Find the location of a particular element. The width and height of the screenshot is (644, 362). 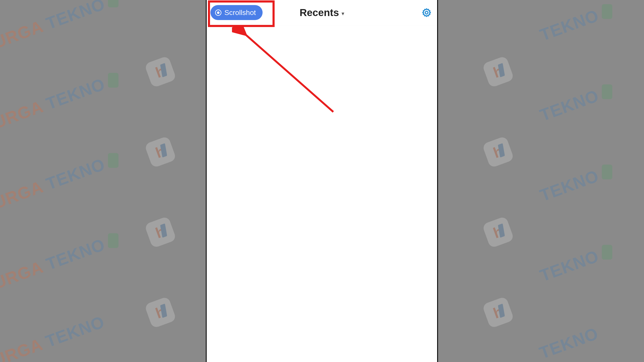

scrollshot-button: Scrollshot is located at coordinates (236, 12).